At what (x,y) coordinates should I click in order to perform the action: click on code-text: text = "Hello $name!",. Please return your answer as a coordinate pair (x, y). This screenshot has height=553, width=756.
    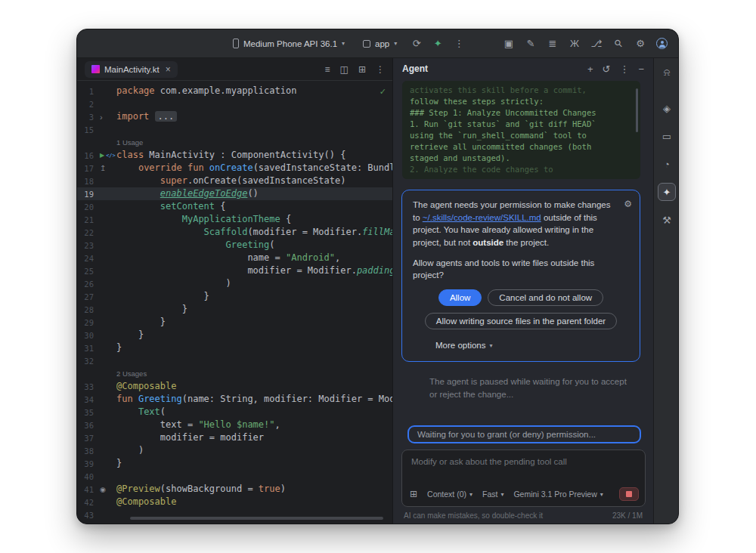
    Looking at the image, I should click on (254, 425).